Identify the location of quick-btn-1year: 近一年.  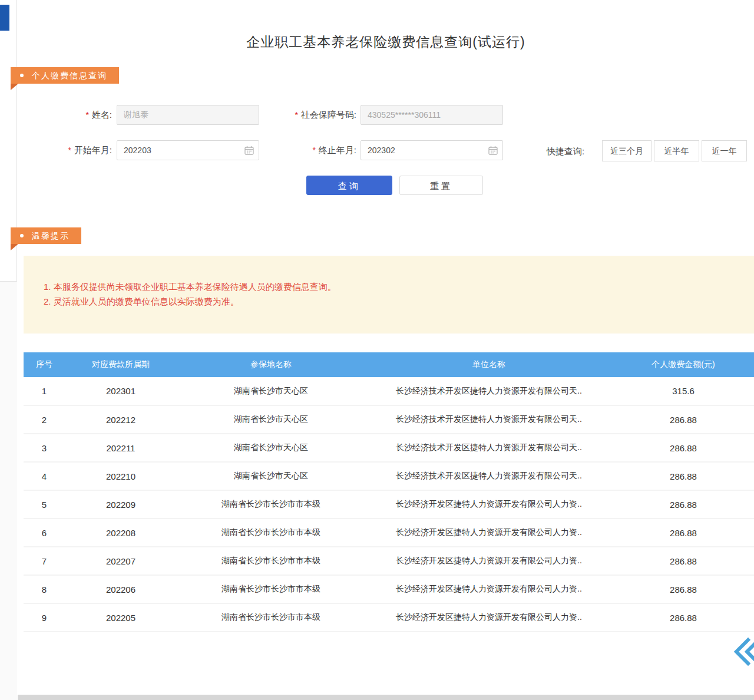
(725, 151).